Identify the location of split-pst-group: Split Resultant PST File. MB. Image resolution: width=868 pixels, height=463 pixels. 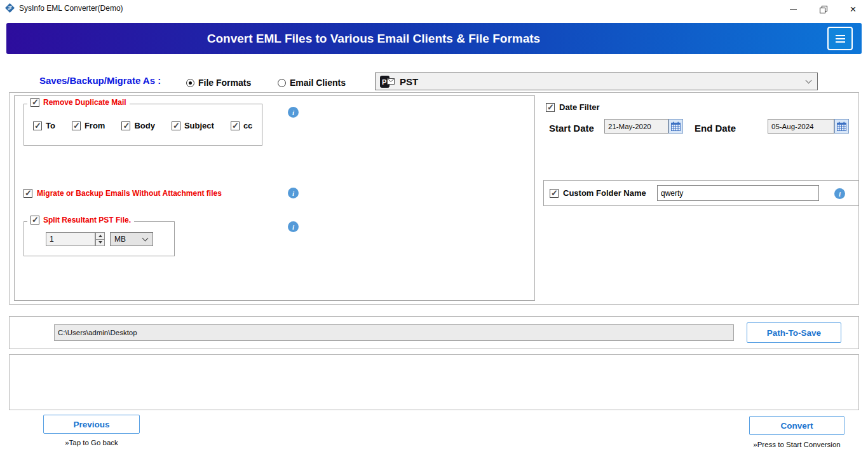
(99, 239).